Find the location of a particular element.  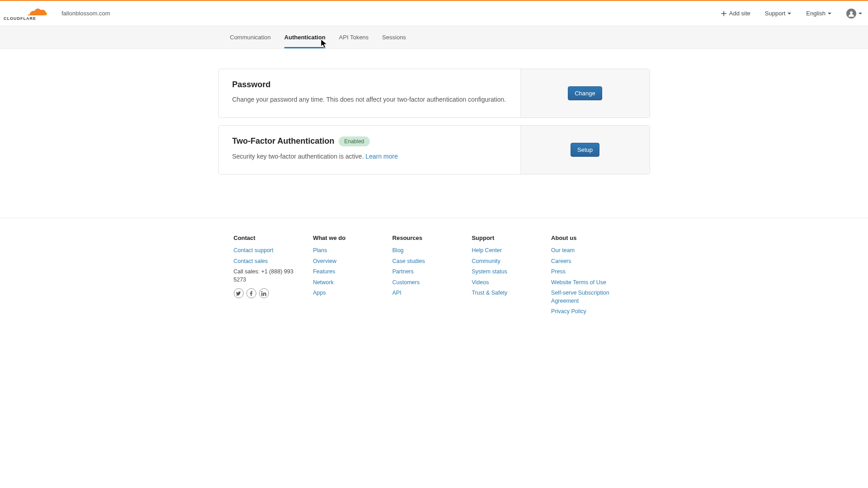

two-factor-desc-text: Security key two-factor authentication i… is located at coordinates (299, 156).